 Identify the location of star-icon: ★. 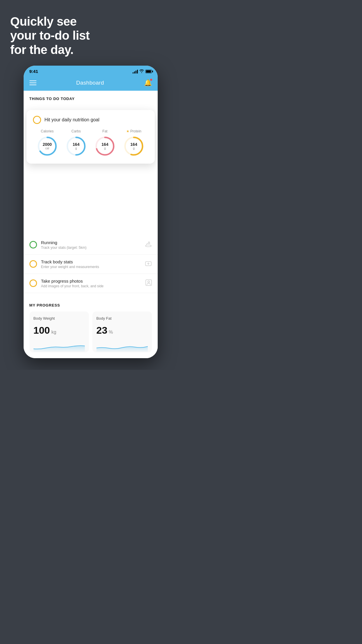
(128, 131).